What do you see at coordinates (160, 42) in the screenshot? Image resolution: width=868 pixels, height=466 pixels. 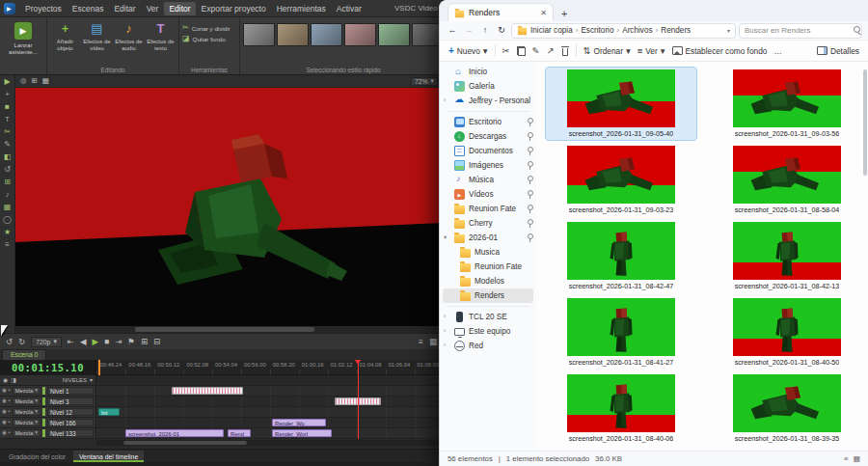 I see `text-effects-button: Efectos de texto` at bounding box center [160, 42].